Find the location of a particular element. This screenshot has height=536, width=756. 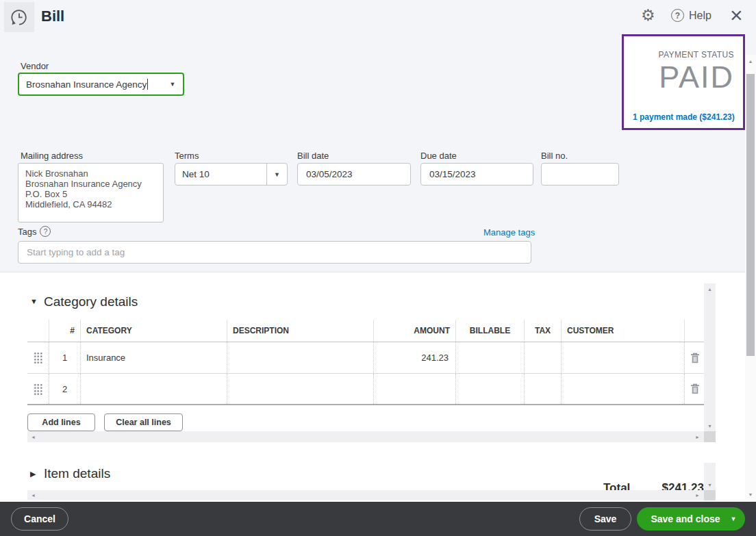

table-header-row: # CATEGORY DESCRIPTION AMOUNT BILLABLE T… is located at coordinates (366, 331).